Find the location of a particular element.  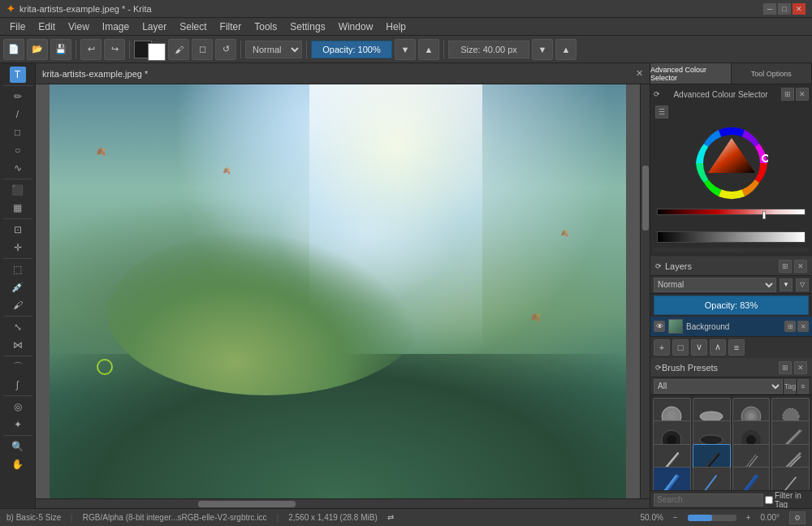

opacity-display: Opacity: 100% is located at coordinates (352, 50).